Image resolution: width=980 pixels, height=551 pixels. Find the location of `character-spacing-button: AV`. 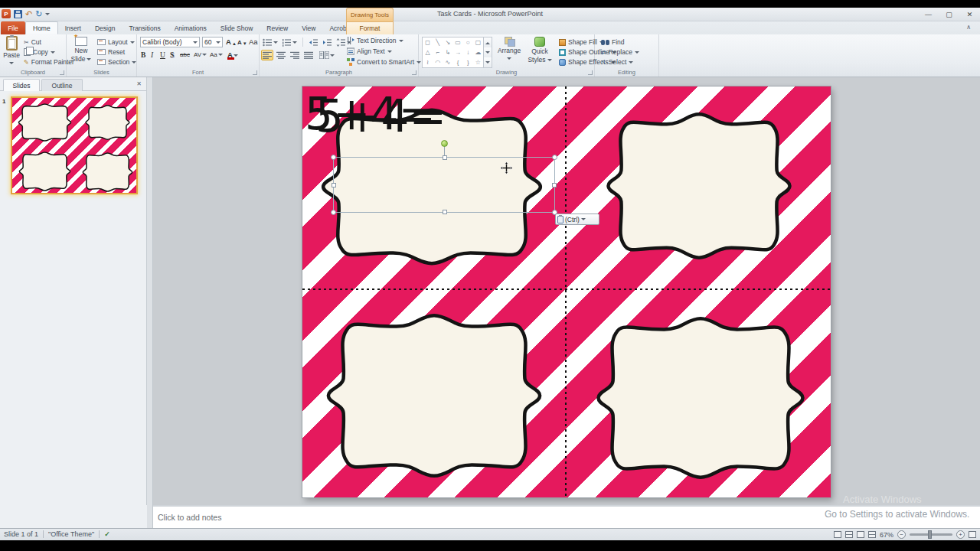

character-spacing-button: AV is located at coordinates (201, 55).